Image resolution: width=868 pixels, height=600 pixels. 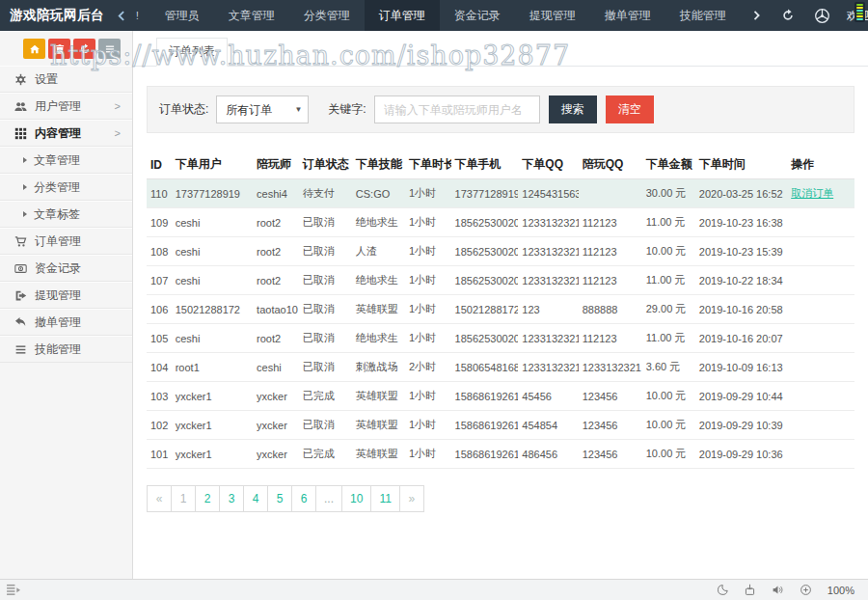 I want to click on collapse-sidebar-button, so click(x=122, y=15).